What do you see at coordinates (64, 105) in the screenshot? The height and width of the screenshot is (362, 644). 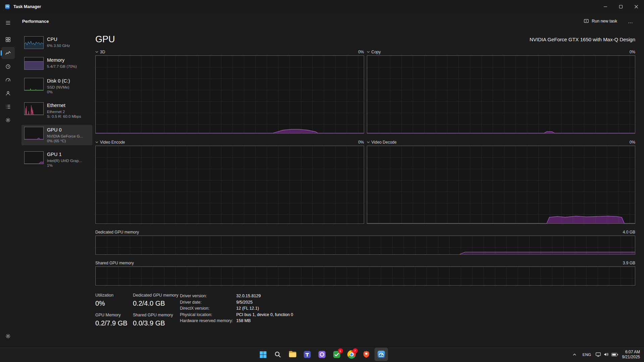 I see `perf-item-name: Ethernet` at bounding box center [64, 105].